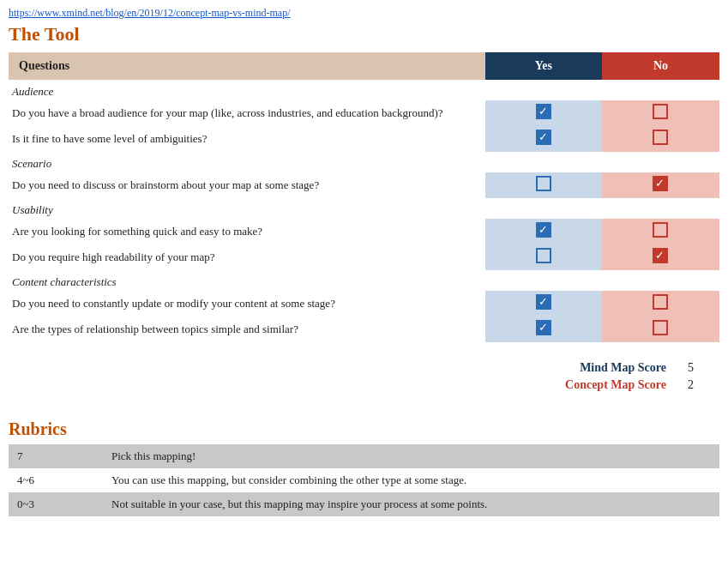  Describe the element at coordinates (685, 385) in the screenshot. I see `concept-map-score-value: 2` at that location.